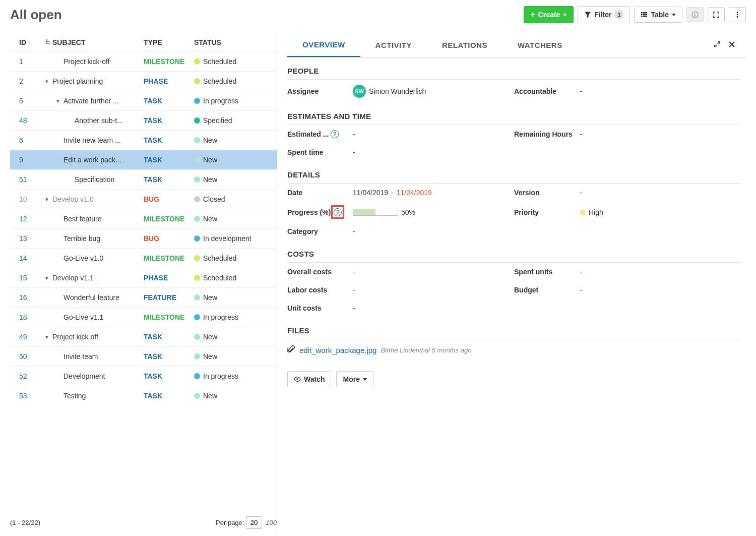 This screenshot has height=536, width=756. What do you see at coordinates (717, 45) in the screenshot?
I see `expand-panel-icon` at bounding box center [717, 45].